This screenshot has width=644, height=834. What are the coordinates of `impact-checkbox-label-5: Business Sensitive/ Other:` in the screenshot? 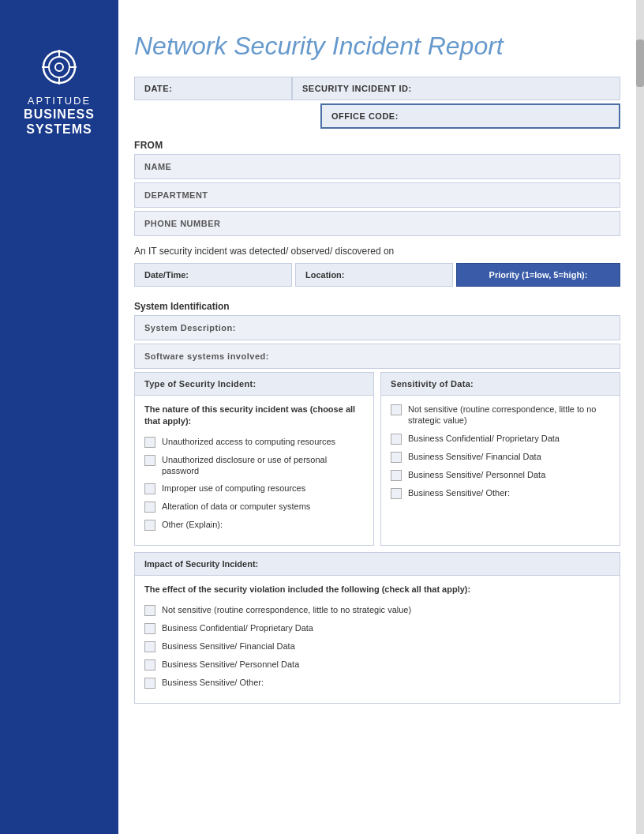 It's located at (213, 682).